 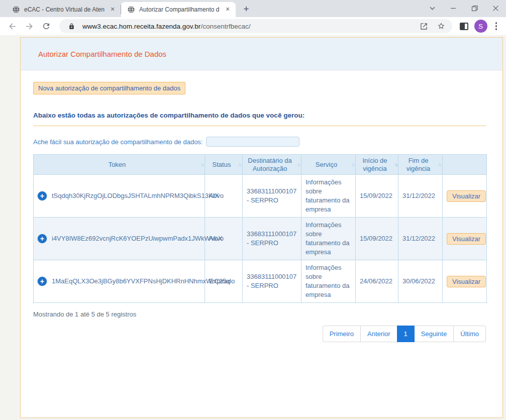 I want to click on tab-title: eCAC - Centro Virtual de Atendim, so click(x=64, y=10).